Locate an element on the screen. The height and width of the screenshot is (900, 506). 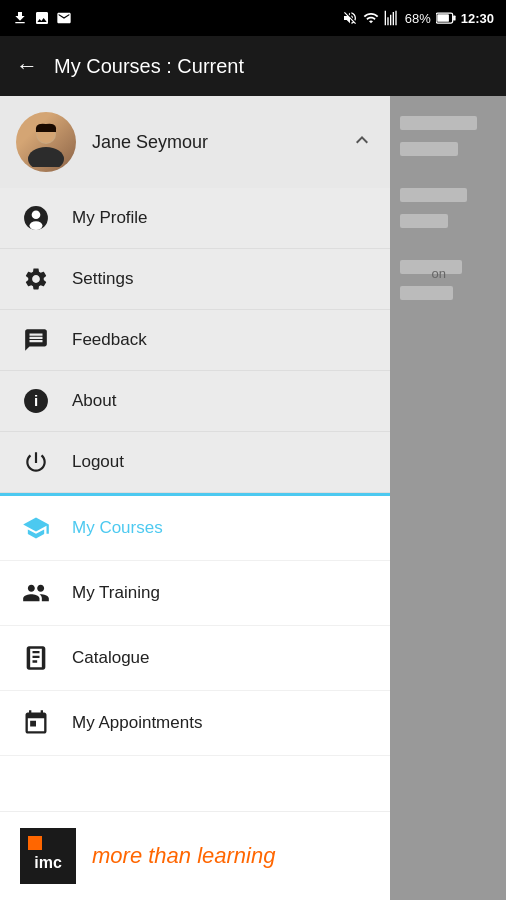
menu-item-about: i About is located at coordinates (195, 402).